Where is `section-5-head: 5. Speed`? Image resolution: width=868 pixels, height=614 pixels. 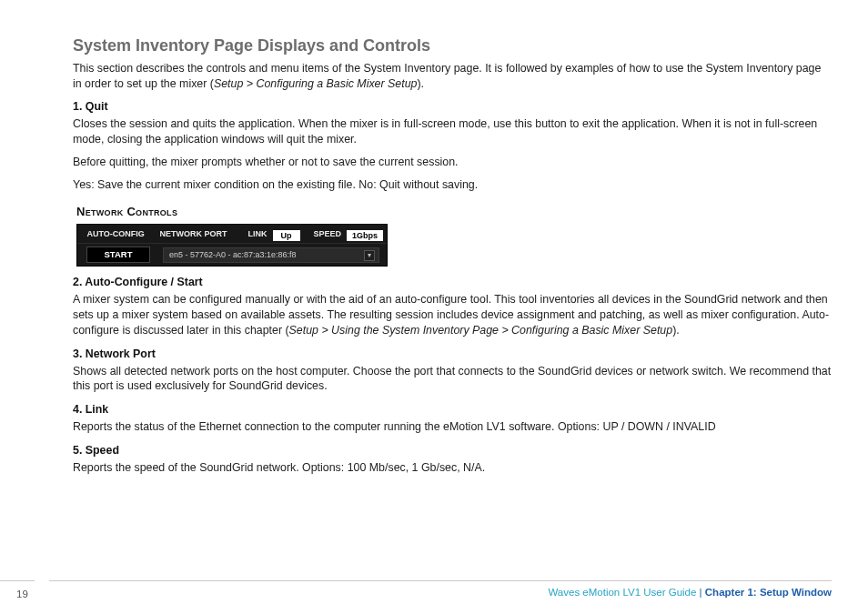
section-5-head: 5. Speed is located at coordinates (452, 450).